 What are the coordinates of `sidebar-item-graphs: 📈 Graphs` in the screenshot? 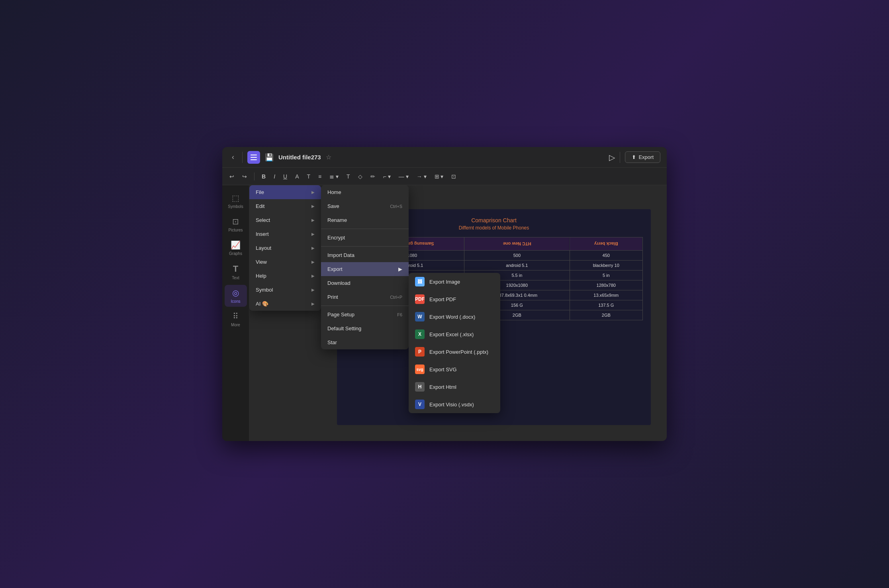 It's located at (236, 248).